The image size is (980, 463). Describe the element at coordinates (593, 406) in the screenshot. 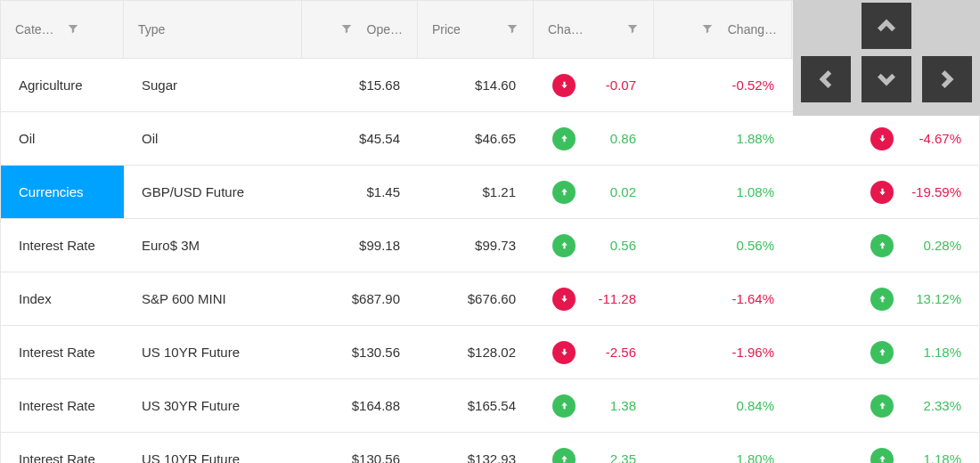

I see `cell-change: 1.38` at that location.